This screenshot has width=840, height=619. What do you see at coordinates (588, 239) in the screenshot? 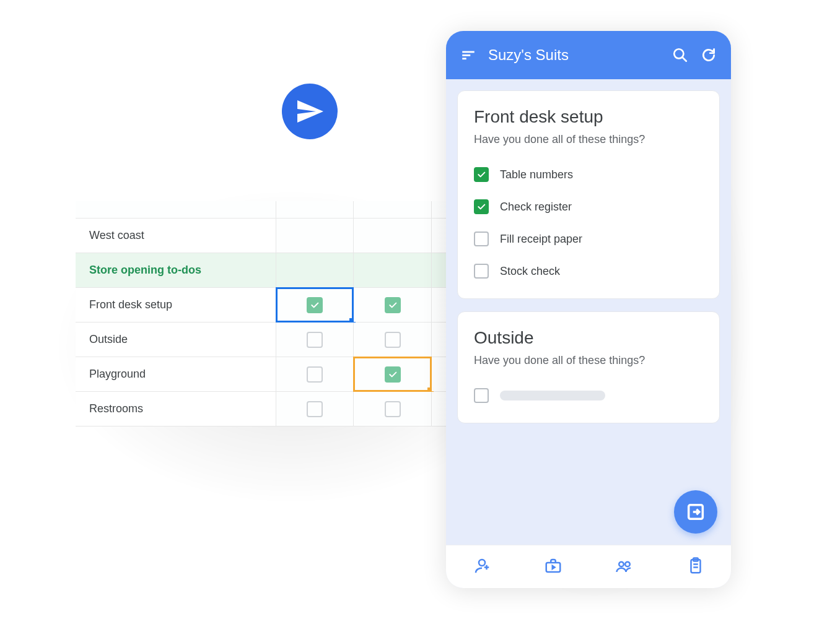
I see `task-item: Fill receipt paper` at bounding box center [588, 239].